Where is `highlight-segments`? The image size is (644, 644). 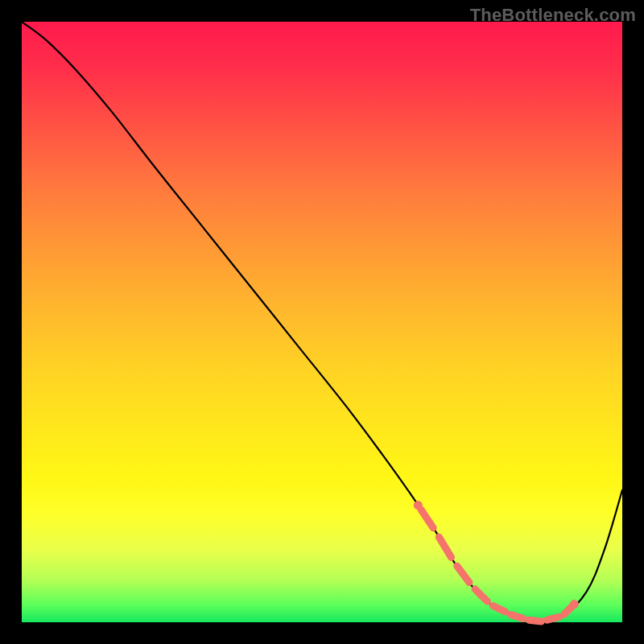 highlight-segments is located at coordinates (496, 561).